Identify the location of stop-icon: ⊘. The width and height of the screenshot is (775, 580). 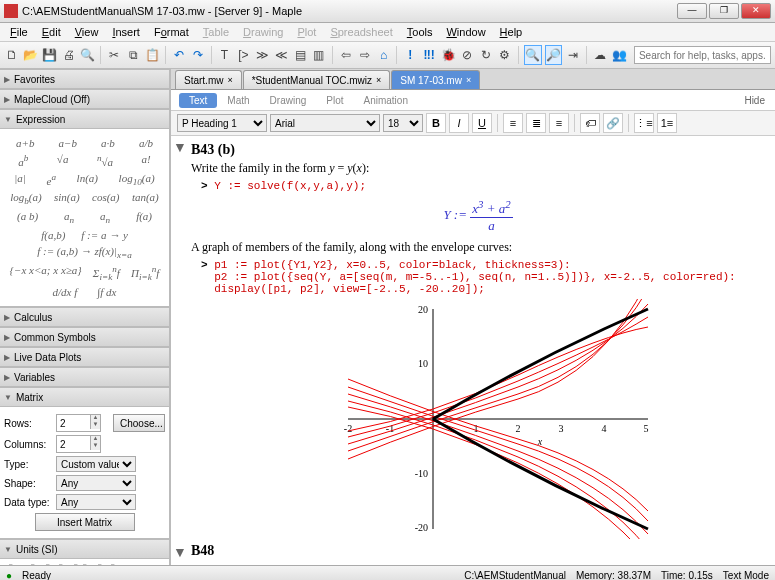
(467, 55).